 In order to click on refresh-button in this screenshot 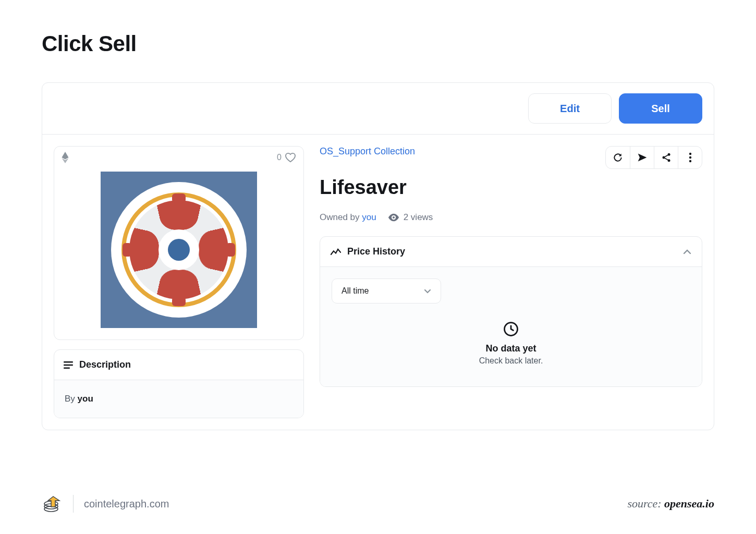, I will do `click(618, 157)`.